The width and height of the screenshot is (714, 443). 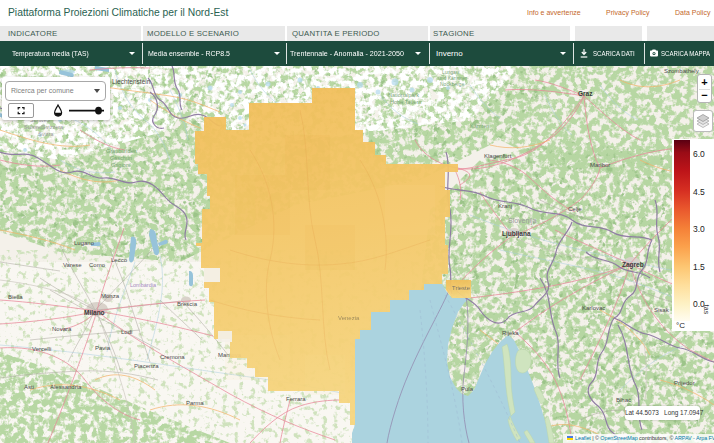 I want to click on svg-text: Lombardia, so click(x=144, y=285).